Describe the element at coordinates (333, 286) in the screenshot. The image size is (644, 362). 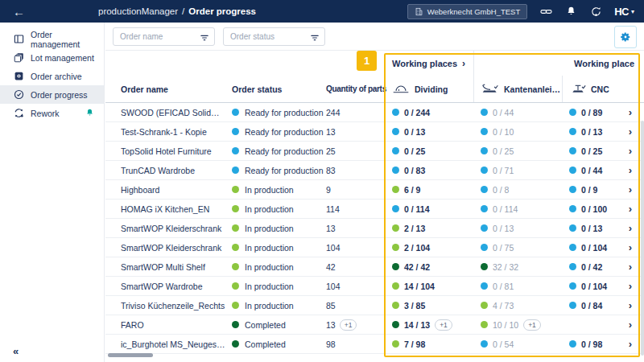
I see `quantity-value: 104` at that location.